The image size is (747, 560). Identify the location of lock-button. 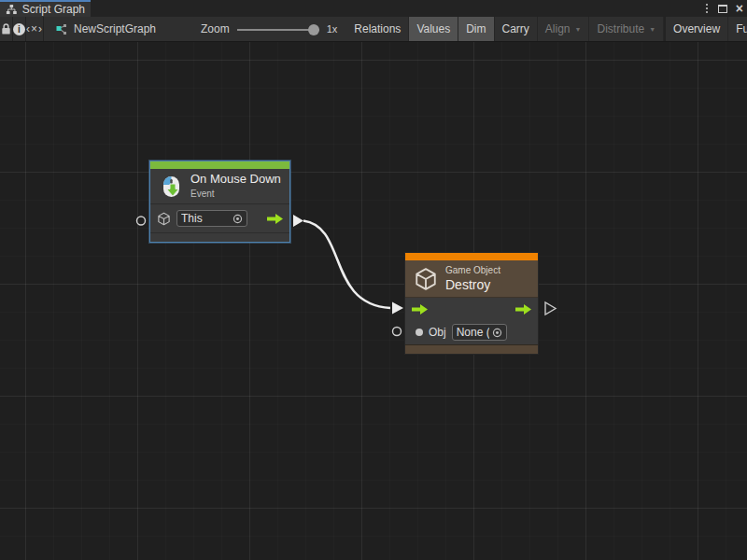
(7, 29).